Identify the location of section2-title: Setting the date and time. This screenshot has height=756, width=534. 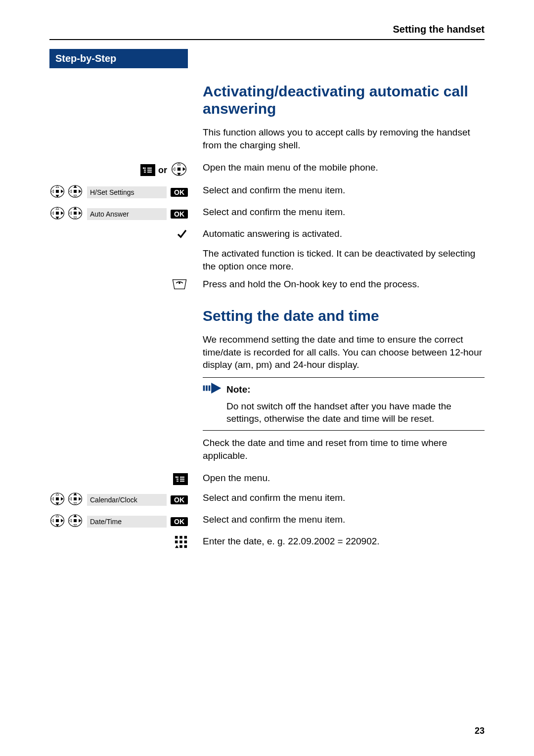
(344, 316).